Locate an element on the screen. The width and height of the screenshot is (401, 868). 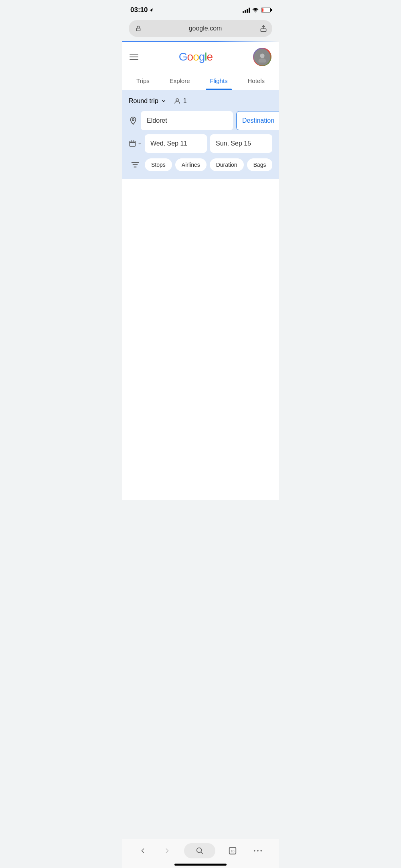
passenger-count: 1 is located at coordinates (185, 101).